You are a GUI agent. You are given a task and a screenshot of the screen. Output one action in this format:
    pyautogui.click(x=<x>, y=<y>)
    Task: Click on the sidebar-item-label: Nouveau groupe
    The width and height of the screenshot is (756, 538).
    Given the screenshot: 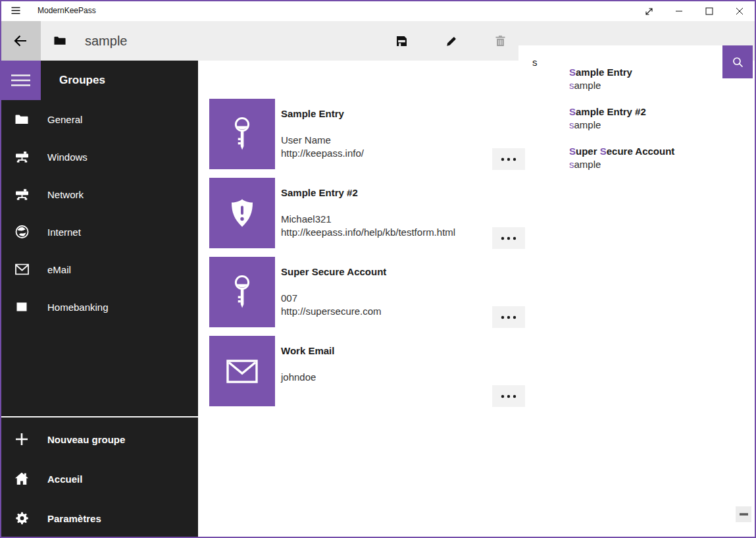 What is the action you would take?
    pyautogui.click(x=86, y=440)
    